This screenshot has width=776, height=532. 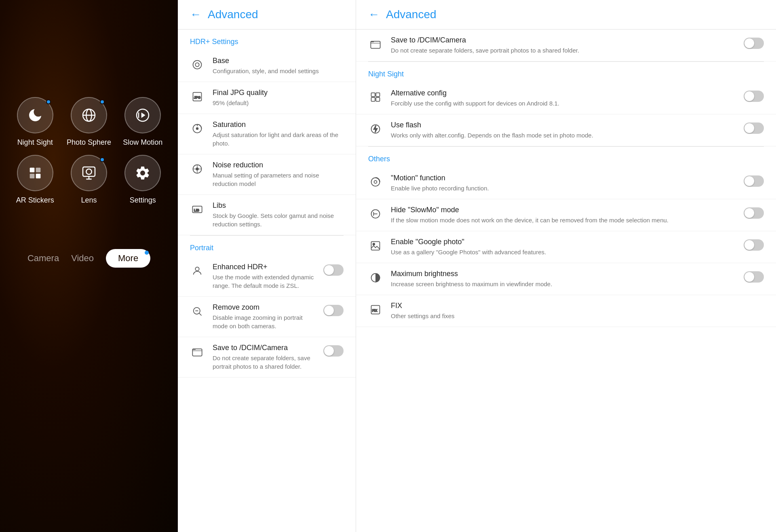 What do you see at coordinates (754, 277) in the screenshot?
I see `max-brightness-toggle` at bounding box center [754, 277].